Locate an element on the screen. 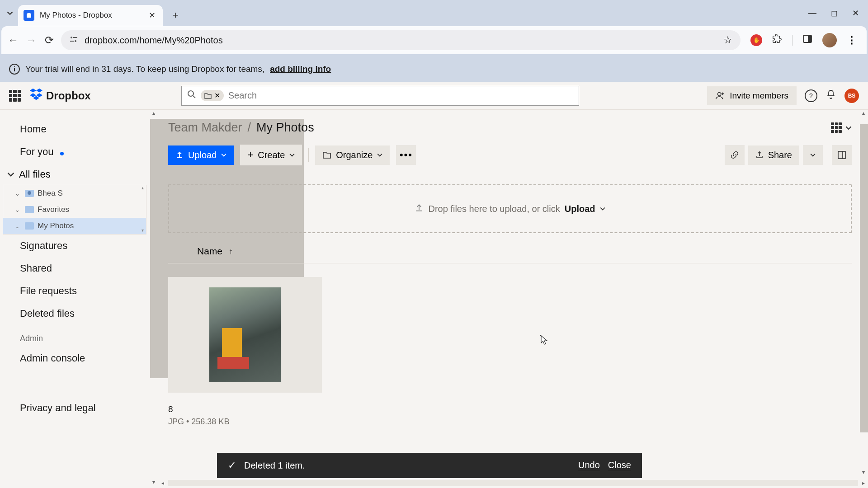  close-window-icon: ✕ is located at coordinates (855, 13).